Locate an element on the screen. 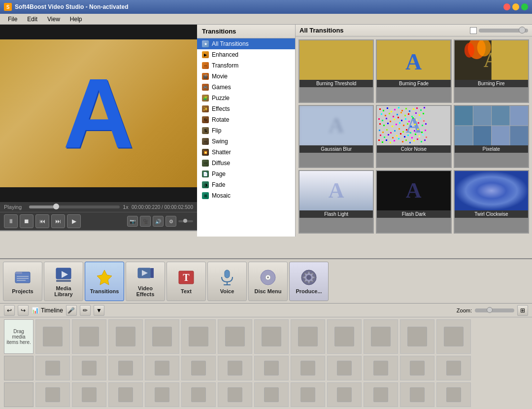 Image resolution: width=532 pixels, height=409 pixels. pause-button: ⏸ is located at coordinates (11, 221).